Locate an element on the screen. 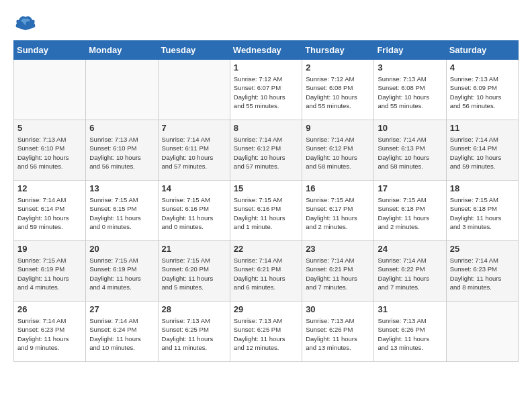 This screenshot has height=411, width=532. calendar-cell: 24Sunrise: 7:14 AM Sunset: 6:22 PM Dayli… is located at coordinates (410, 271).